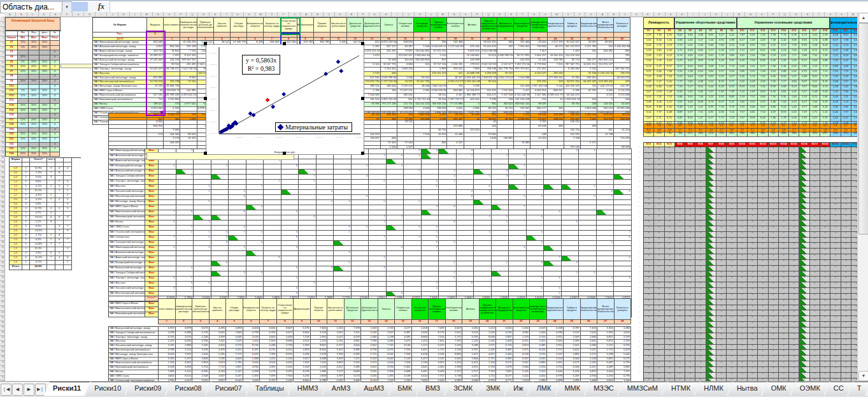  I want to click on numbering-cell: 7, so click(269, 322).